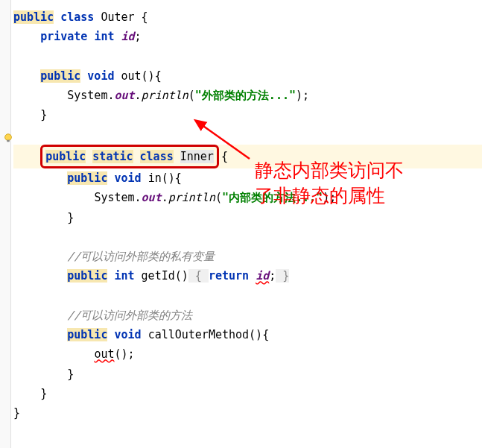  Describe the element at coordinates (198, 335) in the screenshot. I see `method-name: callOuterMethod` at that location.